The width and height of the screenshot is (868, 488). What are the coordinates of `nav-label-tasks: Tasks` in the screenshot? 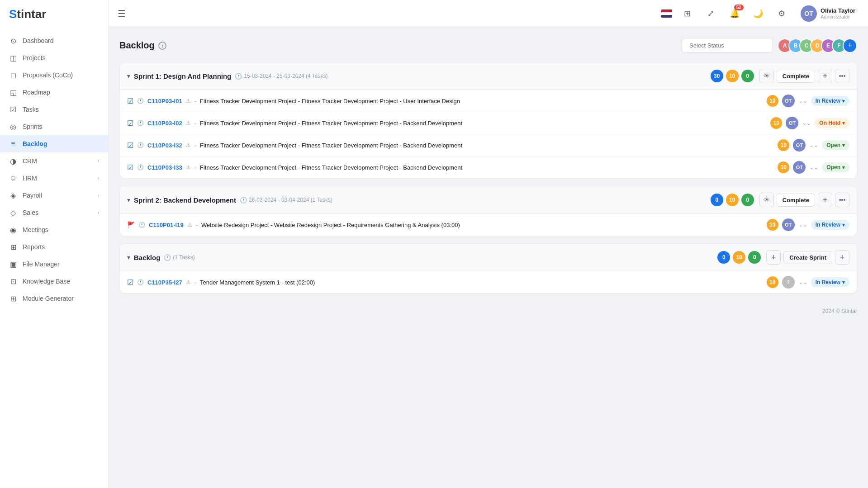 It's located at (31, 109).